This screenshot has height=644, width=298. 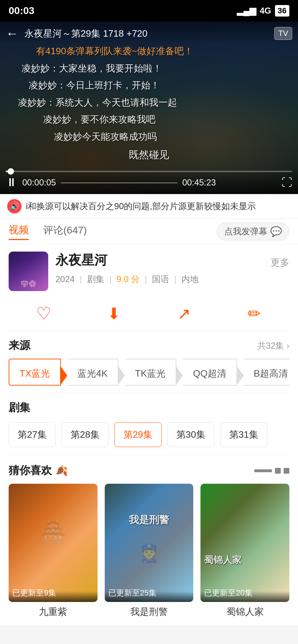 What do you see at coordinates (146, 279) in the screenshot?
I see `sep3: |` at bounding box center [146, 279].